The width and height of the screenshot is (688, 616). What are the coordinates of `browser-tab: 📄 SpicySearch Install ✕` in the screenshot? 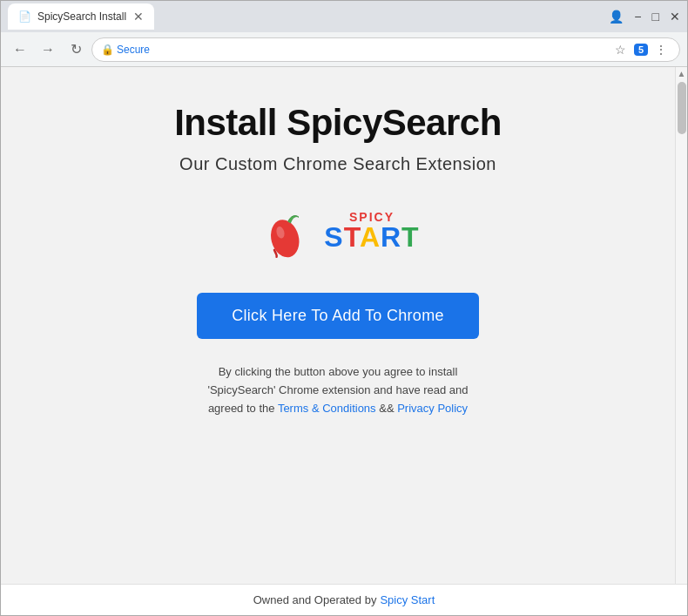 It's located at (81, 17).